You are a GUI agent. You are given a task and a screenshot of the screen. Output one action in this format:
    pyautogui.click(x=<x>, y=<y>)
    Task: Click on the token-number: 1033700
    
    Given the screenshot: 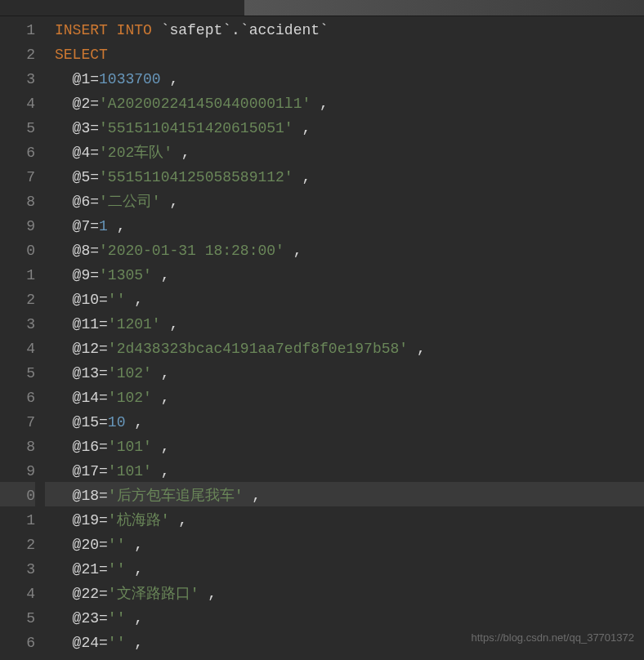 What is the action you would take?
    pyautogui.click(x=130, y=79)
    